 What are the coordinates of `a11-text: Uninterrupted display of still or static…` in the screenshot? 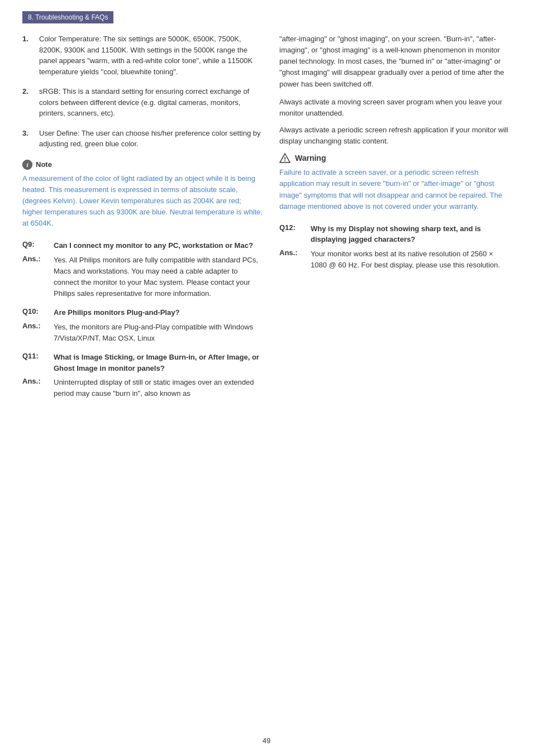 It's located at (158, 388).